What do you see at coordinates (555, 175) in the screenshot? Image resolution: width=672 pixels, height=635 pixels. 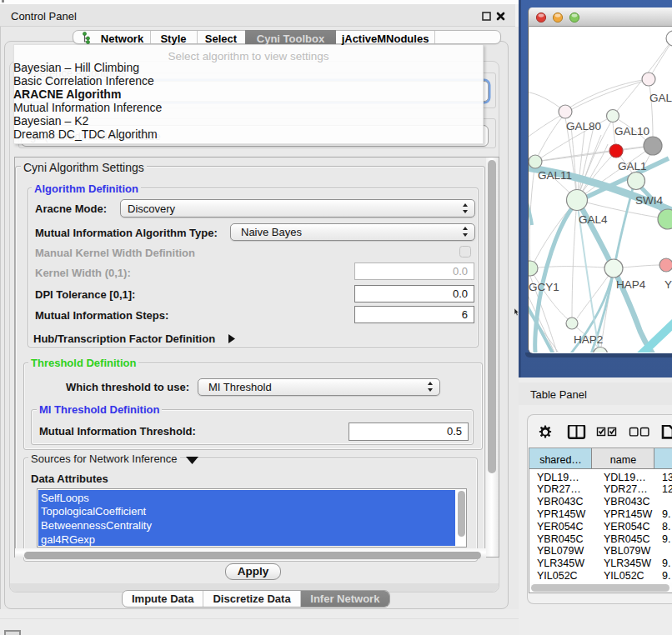 I see `svg-text: GAL11` at bounding box center [555, 175].